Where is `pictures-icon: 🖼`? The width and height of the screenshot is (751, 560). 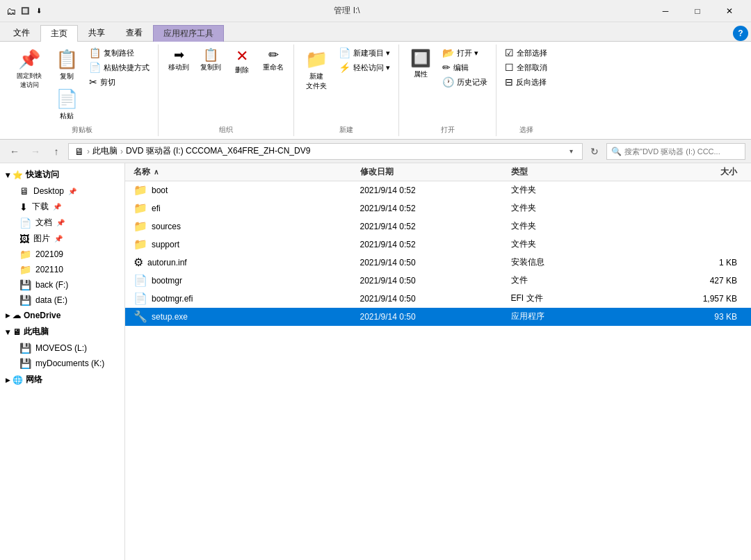 pictures-icon: 🖼 is located at coordinates (24, 239).